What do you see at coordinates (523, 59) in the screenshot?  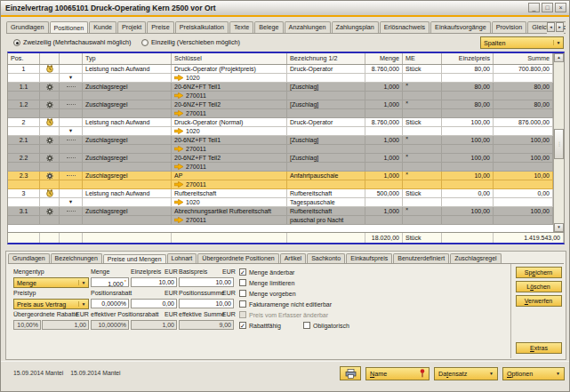 I see `column-header-summe: Summe` at bounding box center [523, 59].